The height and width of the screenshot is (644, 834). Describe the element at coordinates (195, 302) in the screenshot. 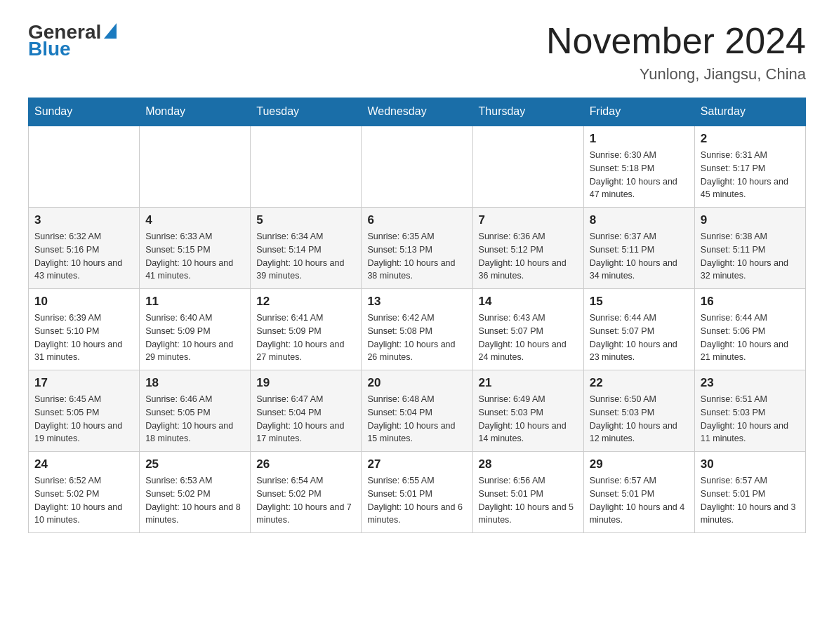

I see `day-number: 11` at that location.